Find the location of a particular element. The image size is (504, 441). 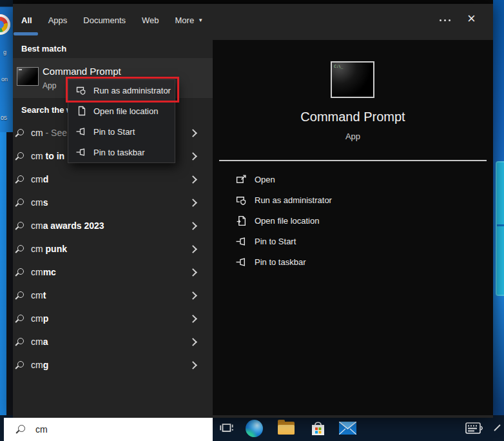

menu-pin-to-taskbar: Pin to taskbar is located at coordinates (121, 152).